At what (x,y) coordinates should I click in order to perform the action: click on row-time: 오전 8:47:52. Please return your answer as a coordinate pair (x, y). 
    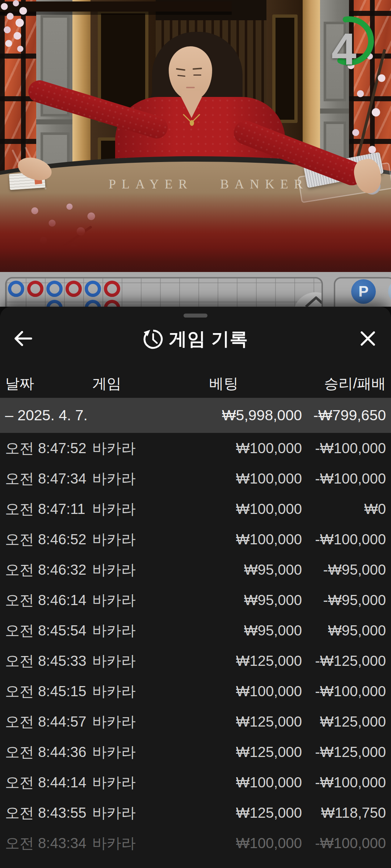
    Looking at the image, I should click on (49, 448).